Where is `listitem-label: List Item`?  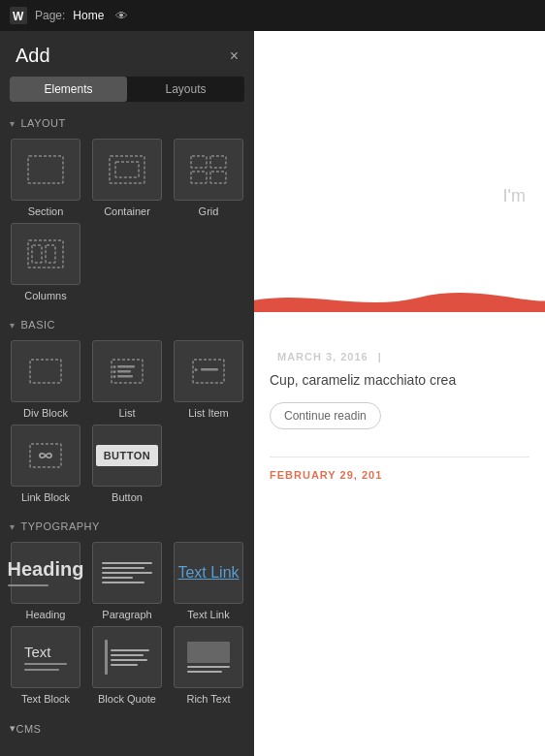 listitem-label: List Item is located at coordinates (208, 413).